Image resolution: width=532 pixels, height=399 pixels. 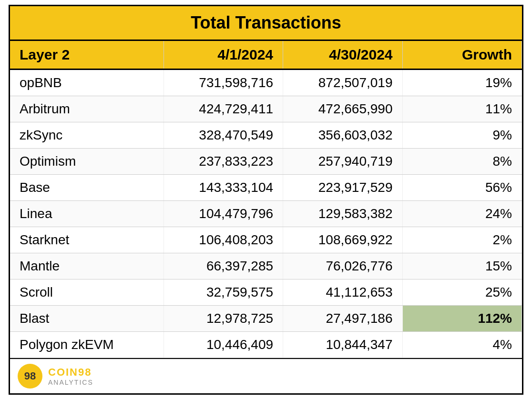 What do you see at coordinates (87, 266) in the screenshot?
I see `cell-layer-name: Mantle` at bounding box center [87, 266].